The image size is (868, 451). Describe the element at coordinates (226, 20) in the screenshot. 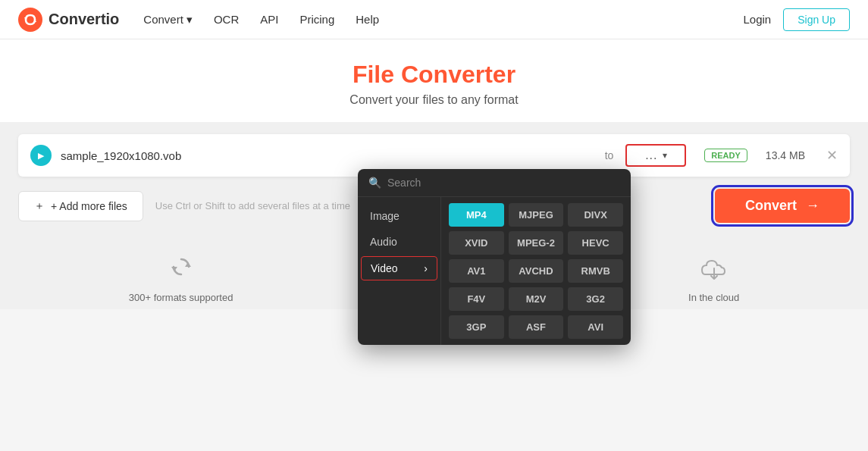

I see `nav-ocr: OCR` at that location.